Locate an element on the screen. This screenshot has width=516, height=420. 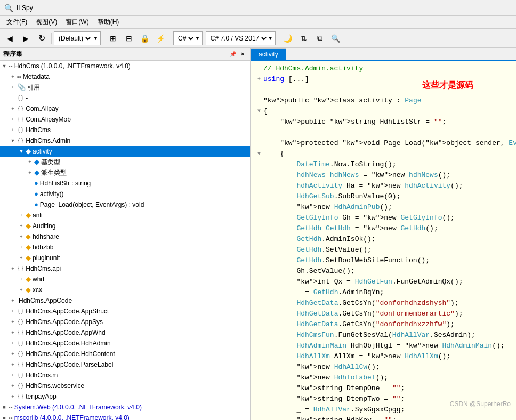
version-dropdown: C# 7.0 / VS 2017 ▼ is located at coordinates (241, 38).